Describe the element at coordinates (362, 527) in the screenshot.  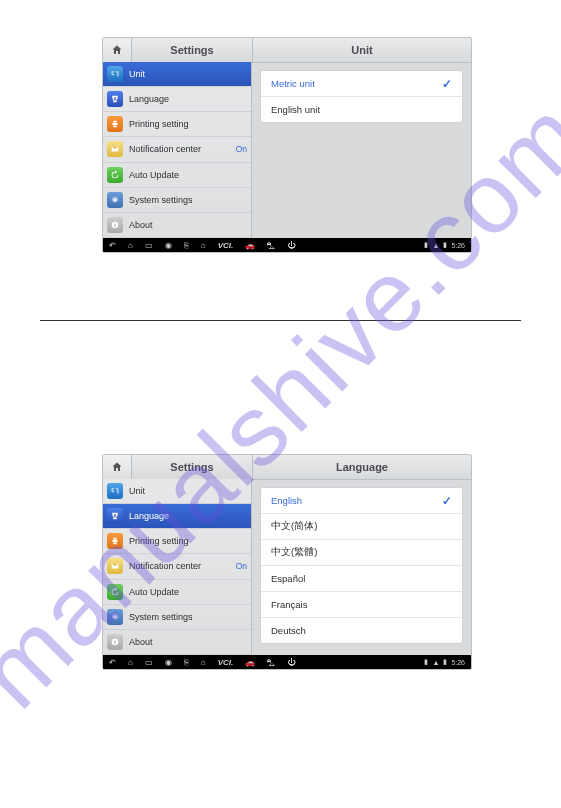
I see `option-chinese-simplified: 中文(简体)` at that location.